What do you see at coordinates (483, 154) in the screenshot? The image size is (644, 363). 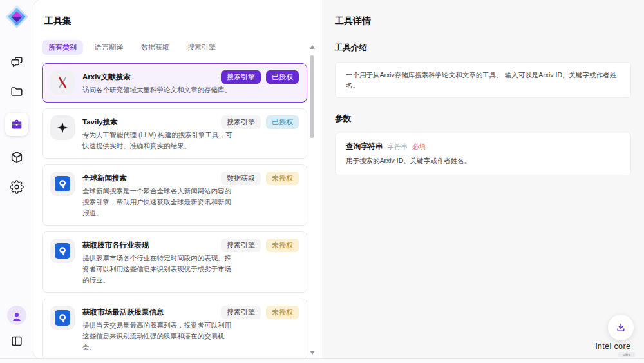 I see `param-card: 查询字符串 字符串 必填 用于搜索的Arxiv ID、关键字或作者姓名。` at bounding box center [483, 154].